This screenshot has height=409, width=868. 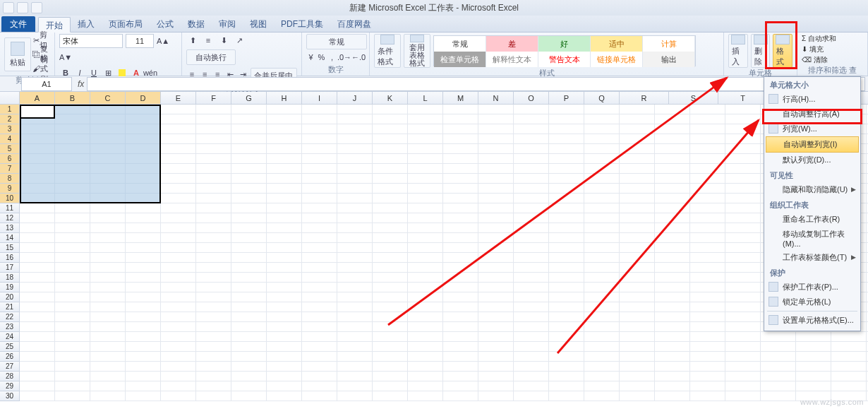 What do you see at coordinates (165, 24) in the screenshot?
I see `tab-formulas: 公式` at bounding box center [165, 24].